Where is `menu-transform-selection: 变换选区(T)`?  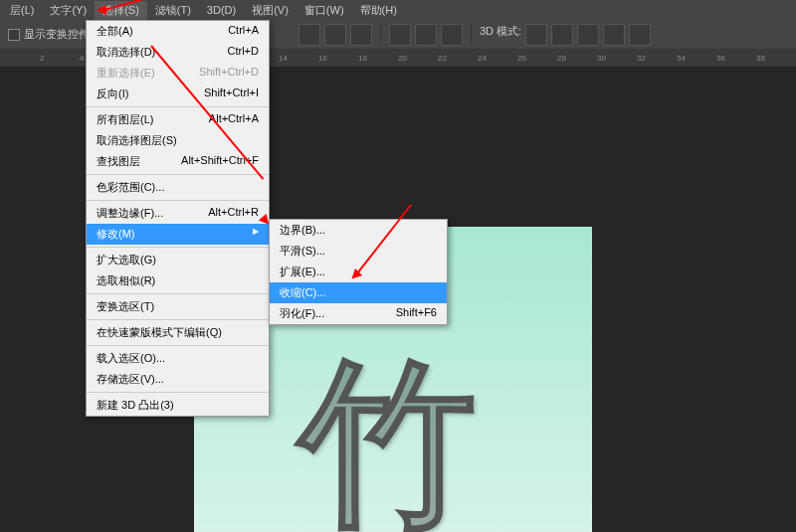
menu-transform-selection: 变换选区(T) is located at coordinates (177, 306).